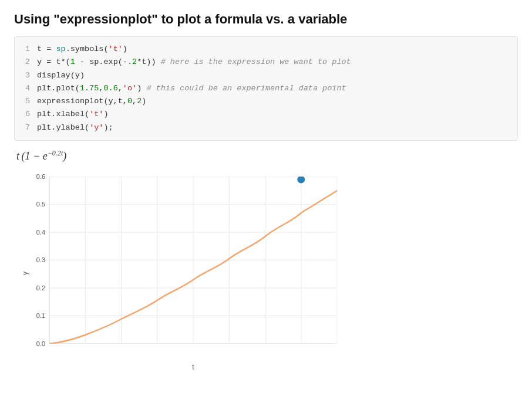 This screenshot has height=400, width=532. Describe the element at coordinates (274, 49) in the screenshot. I see `code-text: t = sp.symbols('t')` at that location.